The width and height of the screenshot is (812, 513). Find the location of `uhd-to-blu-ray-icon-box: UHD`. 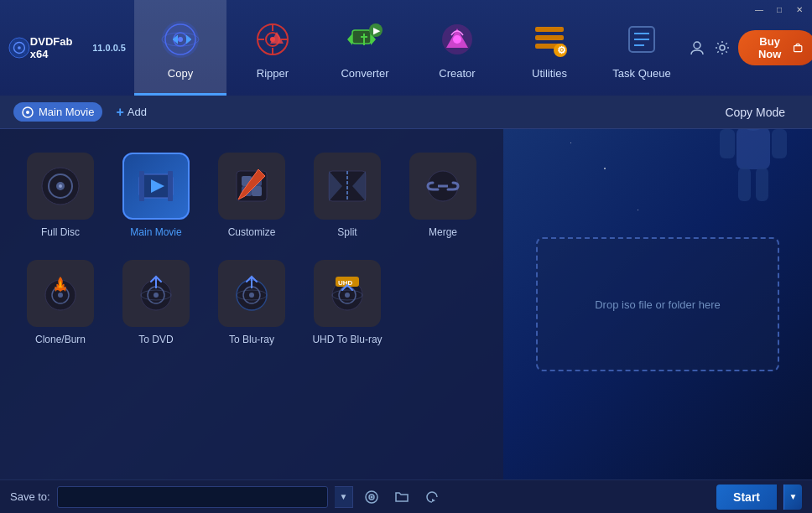

uhd-to-blu-ray-icon-box: UHD is located at coordinates (347, 293).